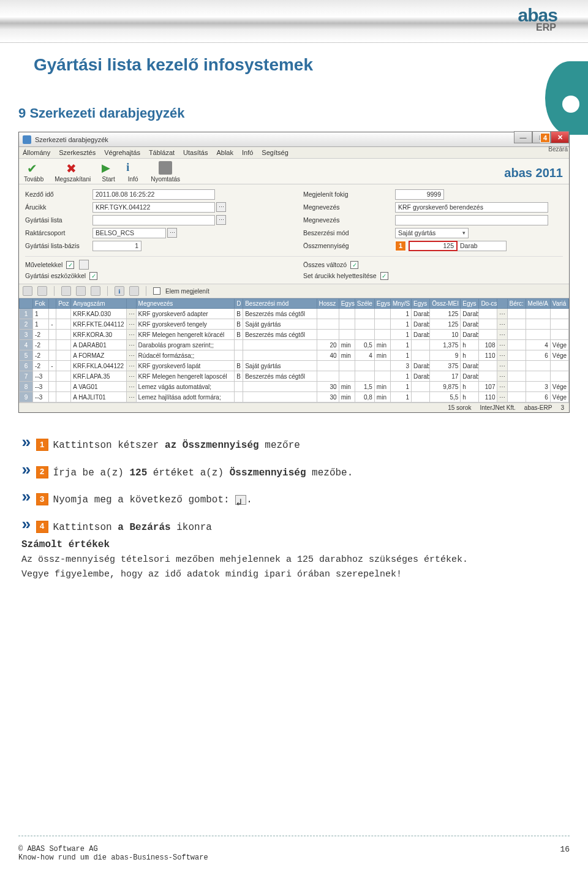  Describe the element at coordinates (37, 153) in the screenshot. I see `menu-item: Állomány` at that location.